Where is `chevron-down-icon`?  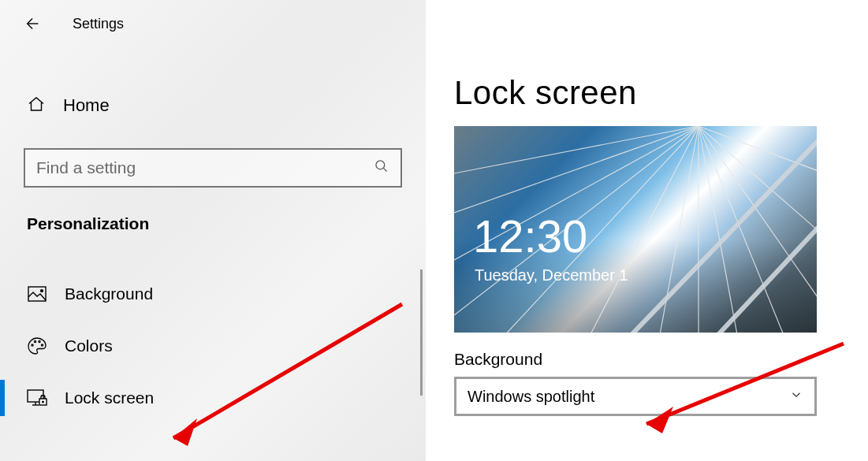 chevron-down-icon is located at coordinates (796, 396).